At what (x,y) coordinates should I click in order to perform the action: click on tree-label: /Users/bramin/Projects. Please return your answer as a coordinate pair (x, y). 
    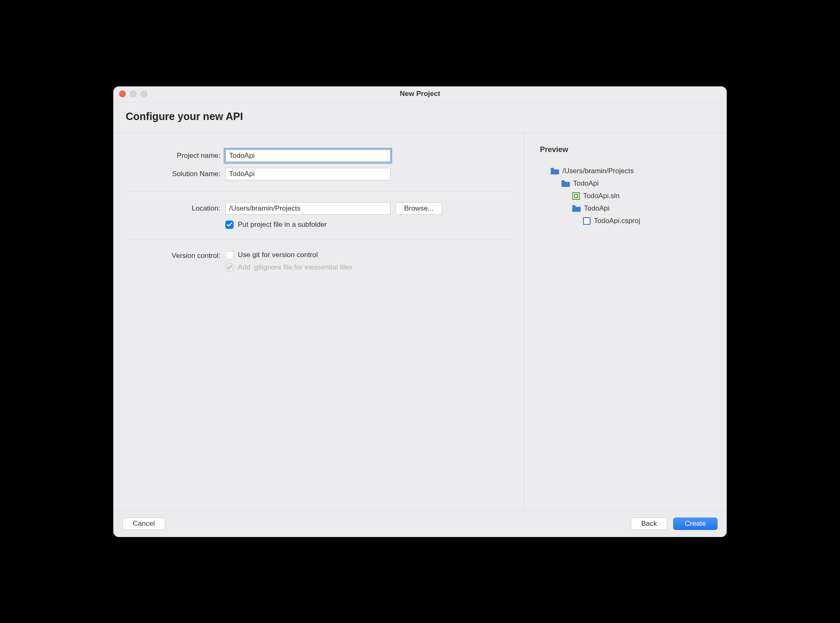
    Looking at the image, I should click on (598, 171).